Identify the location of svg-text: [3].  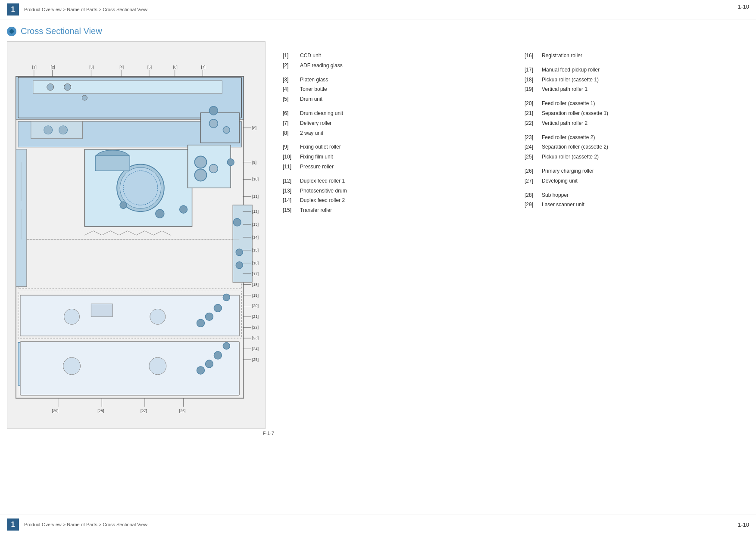
(91, 67).